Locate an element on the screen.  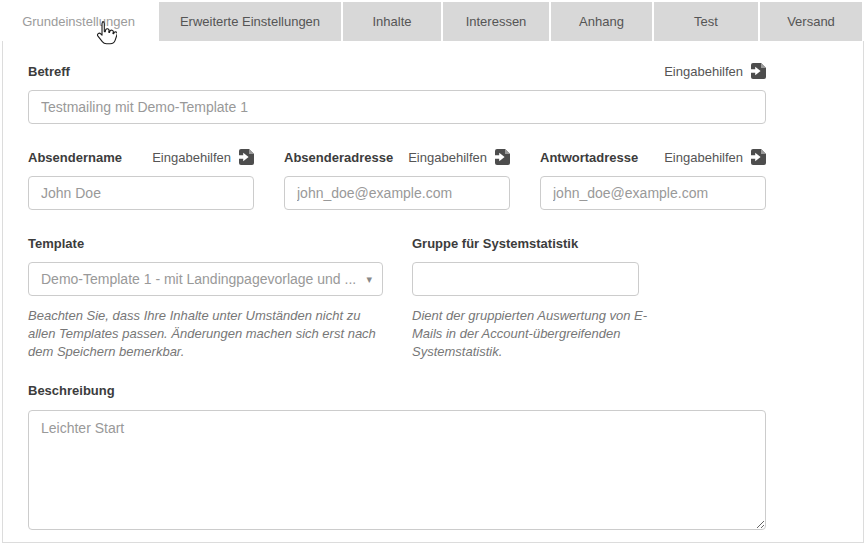
antwortadresse-eingabehilfen-link: Eingabehilfen is located at coordinates (715, 157).